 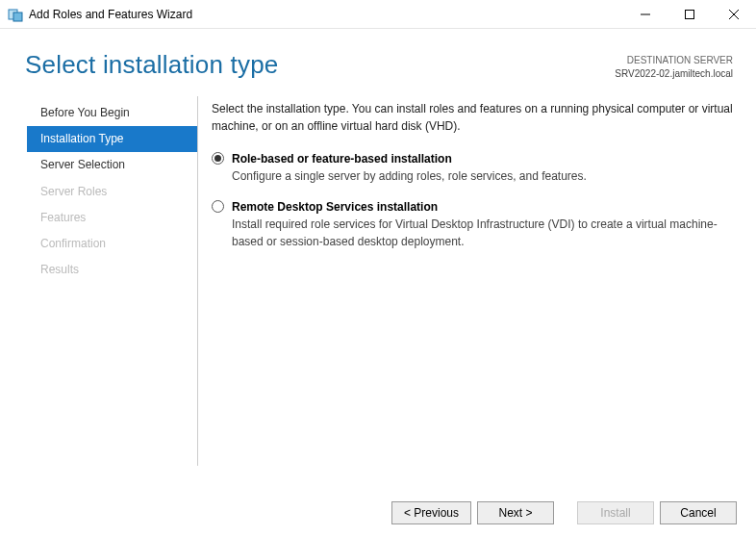 I want to click on sidebar-item-server-roles: Server Roles, so click(x=112, y=192).